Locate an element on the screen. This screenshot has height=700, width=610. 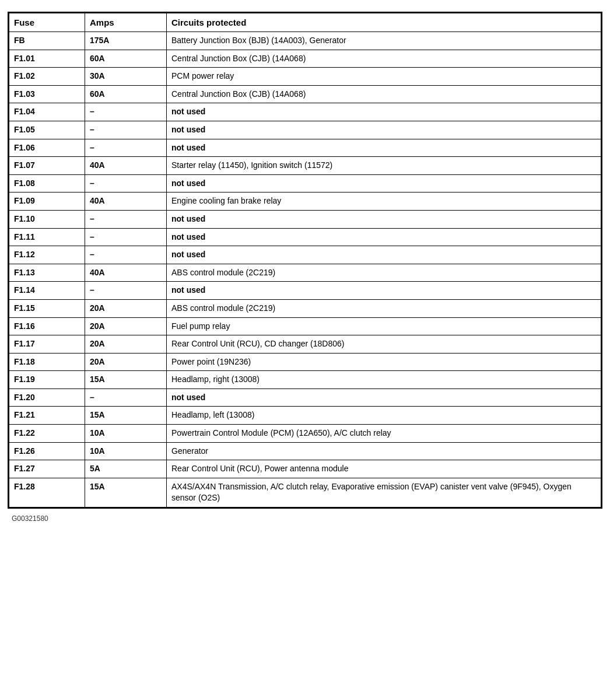
fuse-circuit: Rear Control Unit (RCU), Power antenna m… is located at coordinates (384, 469).